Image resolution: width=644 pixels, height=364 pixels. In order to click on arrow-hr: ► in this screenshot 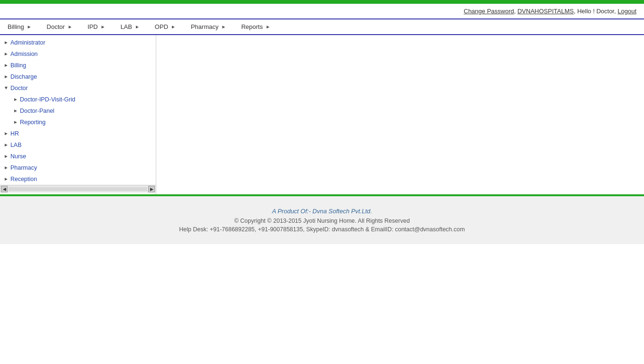, I will do `click(6, 134)`.